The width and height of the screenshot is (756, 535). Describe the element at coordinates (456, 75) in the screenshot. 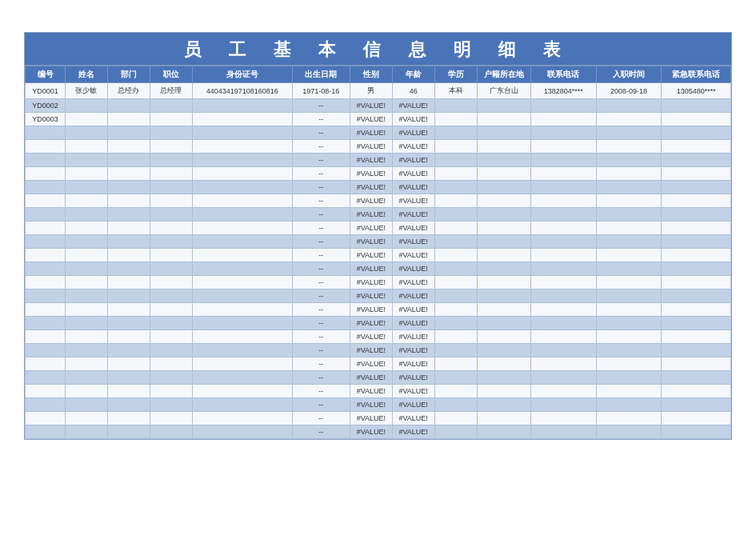

I see `col-header-edu: 学历` at that location.